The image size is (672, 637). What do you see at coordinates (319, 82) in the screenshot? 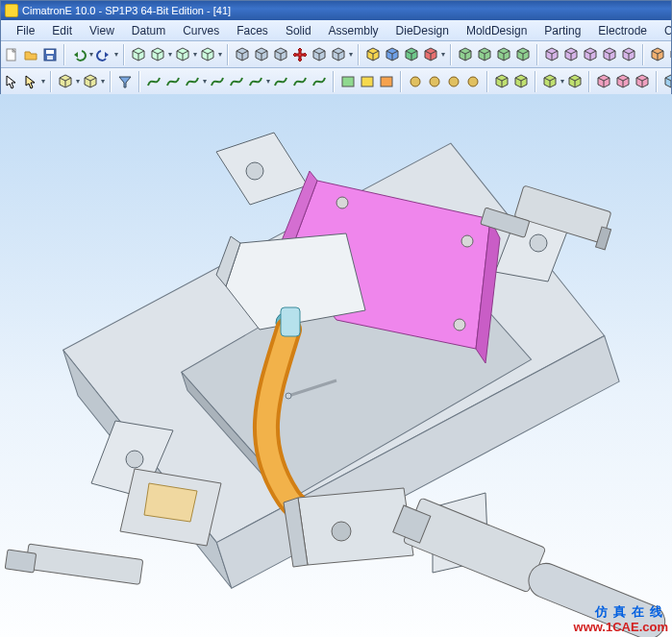
I see `curve9-button` at bounding box center [319, 82].